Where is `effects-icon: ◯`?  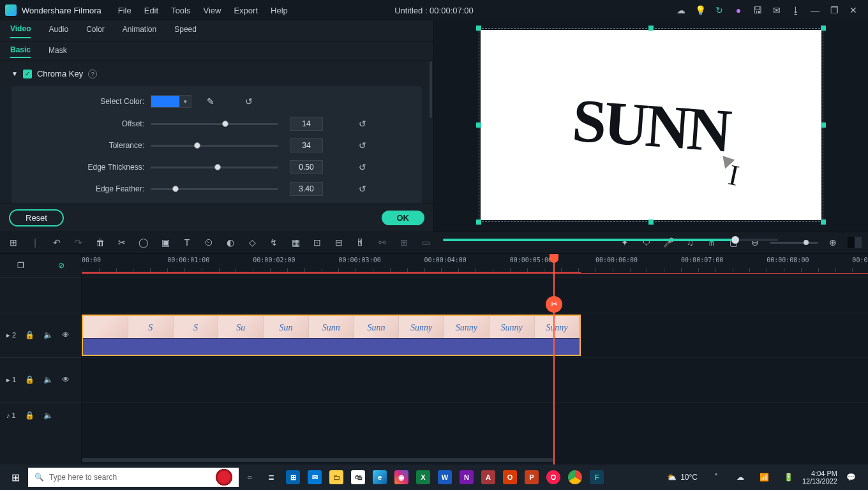 effects-icon: ◯ is located at coordinates (144, 242).